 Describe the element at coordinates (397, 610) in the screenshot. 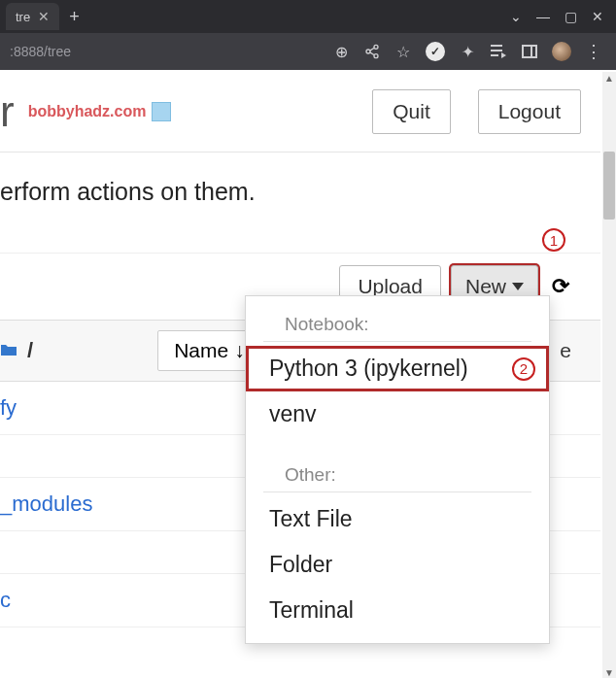

I see `menu-item-terminal: Terminal` at that location.